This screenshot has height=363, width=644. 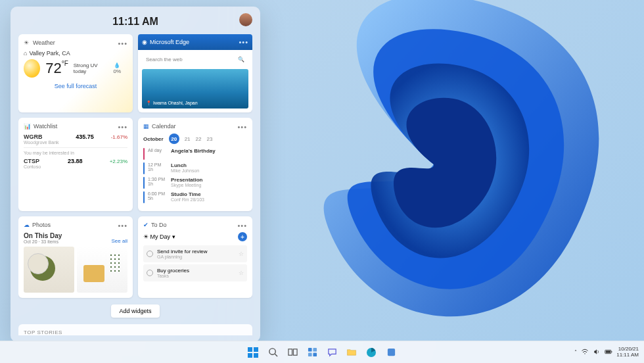 What do you see at coordinates (76, 163) in the screenshot?
I see `stock-row: CTSPContoso 23.88 +2.23%` at bounding box center [76, 163].